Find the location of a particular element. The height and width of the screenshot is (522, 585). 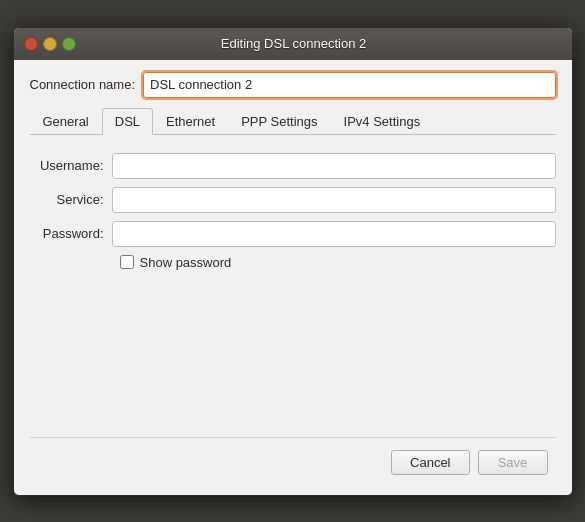

button-row: Cancel Save is located at coordinates (293, 458).